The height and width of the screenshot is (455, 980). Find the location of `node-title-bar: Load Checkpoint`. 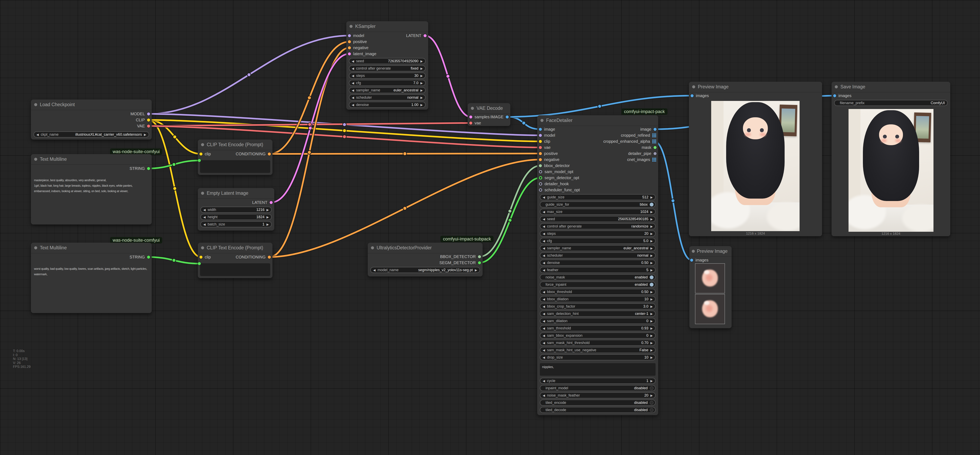

node-title-bar: Load Checkpoint is located at coordinates (91, 105).